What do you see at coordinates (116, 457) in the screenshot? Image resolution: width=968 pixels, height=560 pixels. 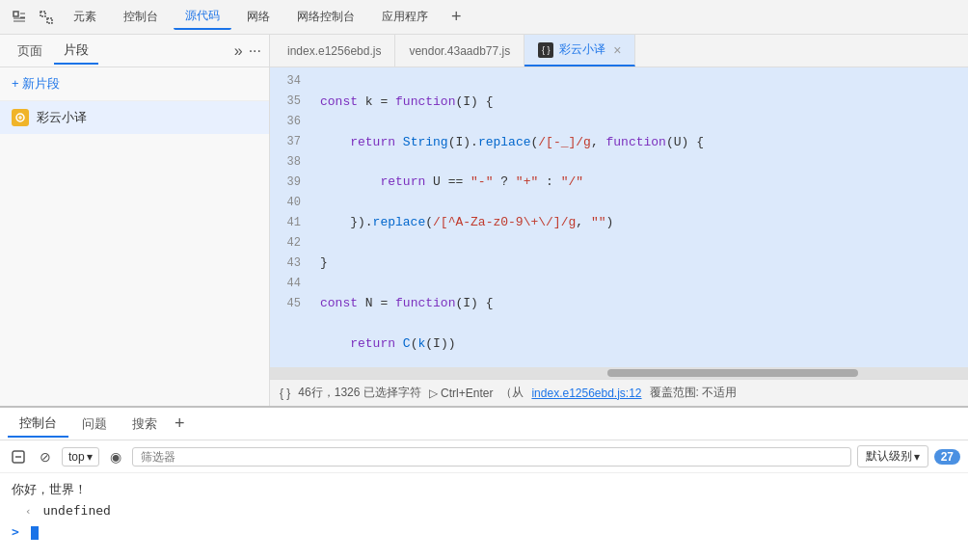 I see `console-eye-icon: ◉` at bounding box center [116, 457].